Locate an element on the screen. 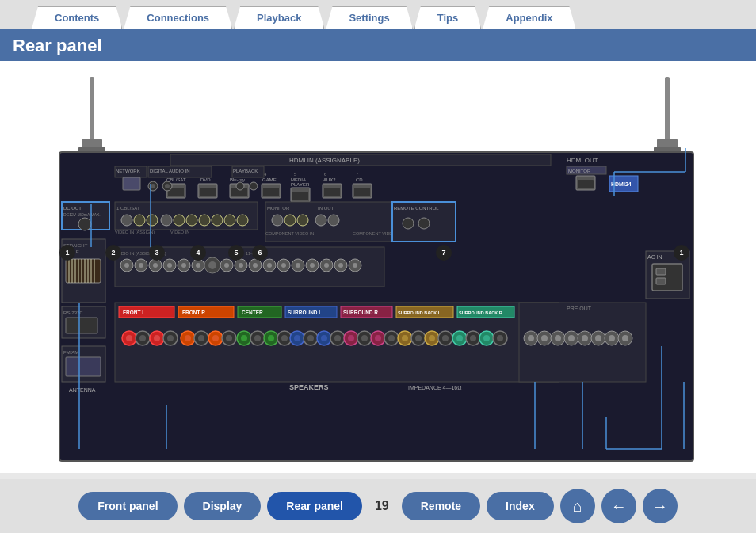 Image resolution: width=756 pixels, height=533 pixels. remote-button: Remote is located at coordinates (441, 506).